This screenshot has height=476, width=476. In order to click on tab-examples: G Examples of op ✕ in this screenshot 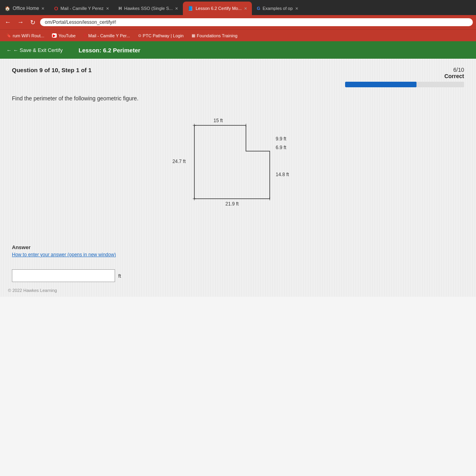, I will do `click(277, 8)`.